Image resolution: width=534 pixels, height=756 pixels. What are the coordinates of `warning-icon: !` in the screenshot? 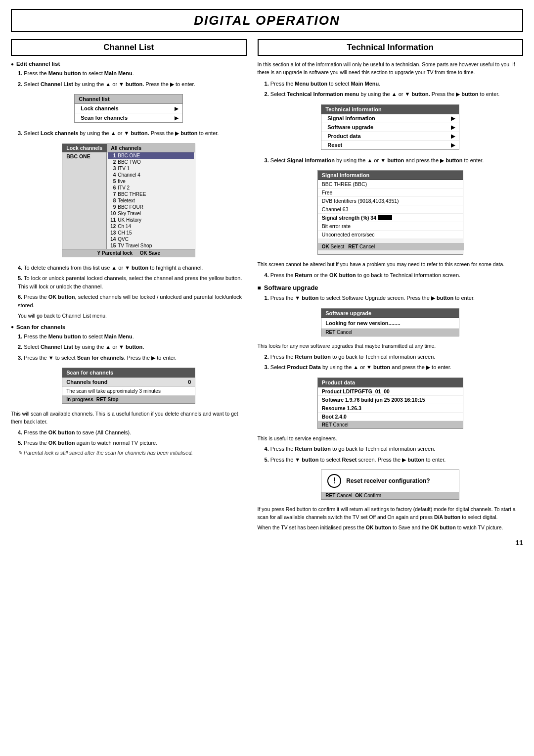 It's located at (334, 481).